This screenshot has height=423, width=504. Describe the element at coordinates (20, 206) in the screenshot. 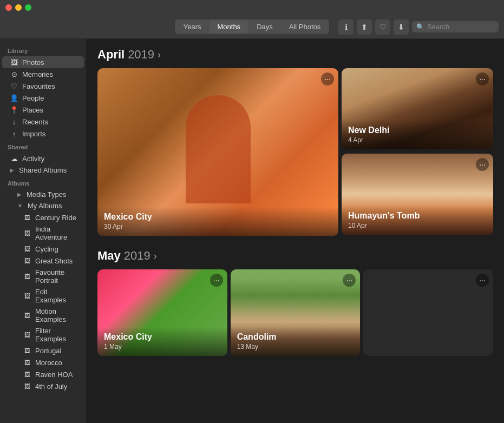

I see `my-albums-expand-icon: ▼` at that location.